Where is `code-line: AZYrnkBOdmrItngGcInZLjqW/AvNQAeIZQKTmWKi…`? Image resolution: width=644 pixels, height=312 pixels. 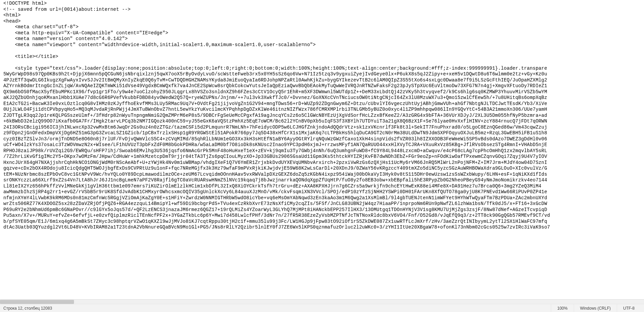
code-line: AZYrnkBOdmrItngGcInZLjqW/AvNQAeIZQKTmWKi… is located at coordinates (322, 86).